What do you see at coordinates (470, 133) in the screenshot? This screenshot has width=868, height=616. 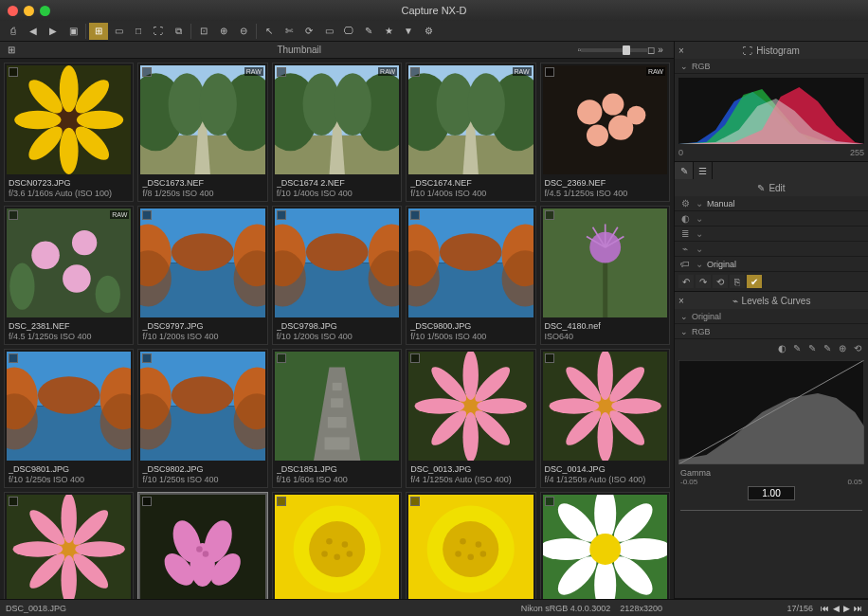 I see `thumbnail-cell: RAW _DSC1674.NEF f/10 1/400s ISO 400` at bounding box center [470, 133].